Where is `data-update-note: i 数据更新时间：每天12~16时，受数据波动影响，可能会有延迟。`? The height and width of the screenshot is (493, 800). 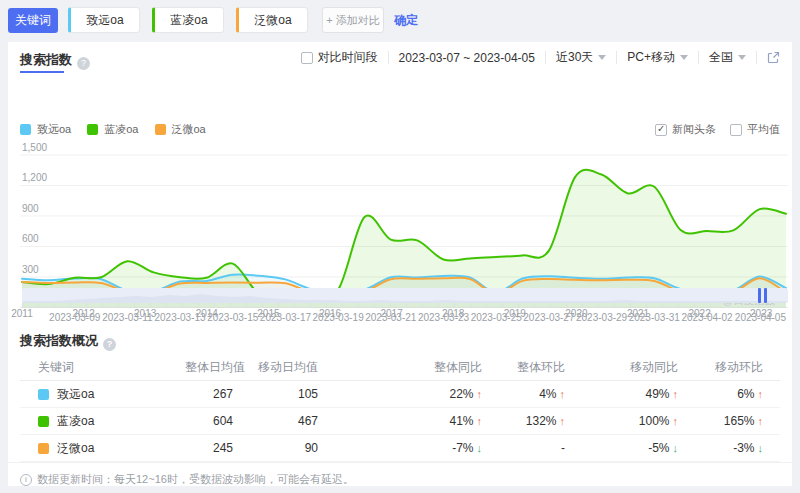
data-update-note: i 数据更新时间：每天12~16时，受数据波动影响，可能会有延迟。 is located at coordinates (400, 478).